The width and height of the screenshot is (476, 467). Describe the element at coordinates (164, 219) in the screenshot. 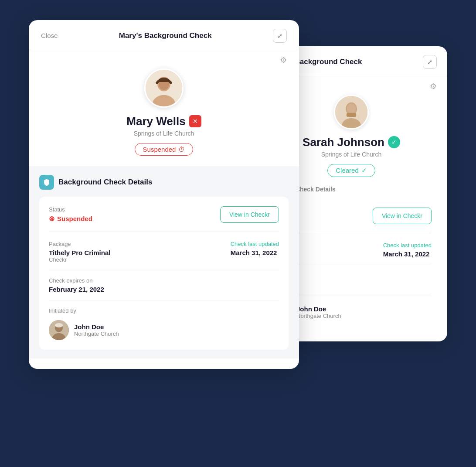

I see `mary-status-row: Status ⊗ Suspended View in Checkr` at that location.